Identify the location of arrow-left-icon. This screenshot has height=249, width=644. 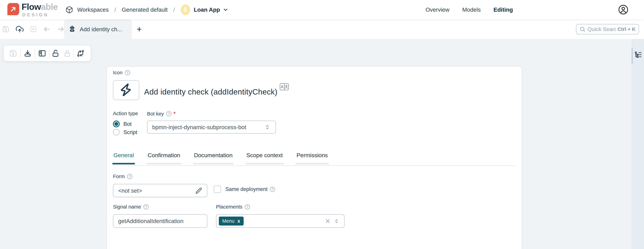
(47, 29).